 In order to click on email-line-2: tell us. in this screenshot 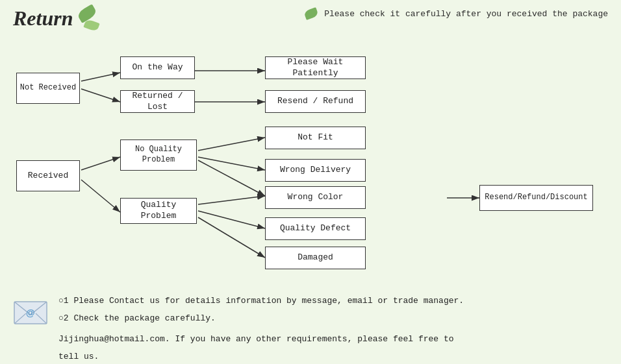, I will do `click(261, 357)`.